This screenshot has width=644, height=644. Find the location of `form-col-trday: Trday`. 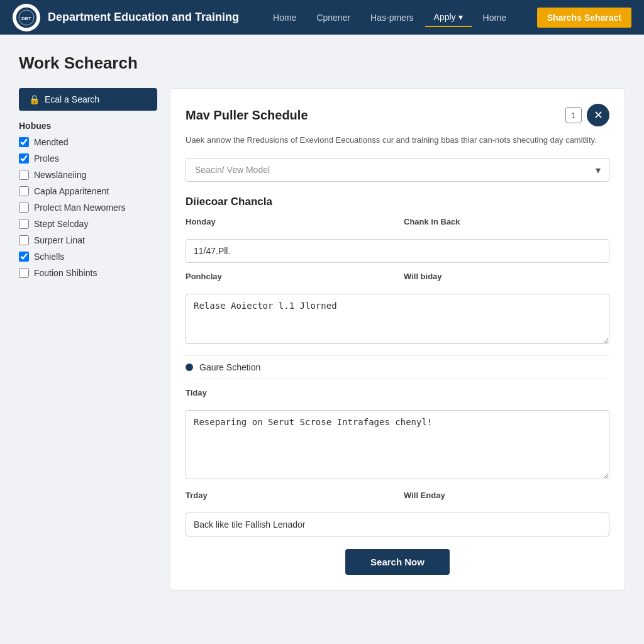

form-col-trday: Trday is located at coordinates (288, 497).